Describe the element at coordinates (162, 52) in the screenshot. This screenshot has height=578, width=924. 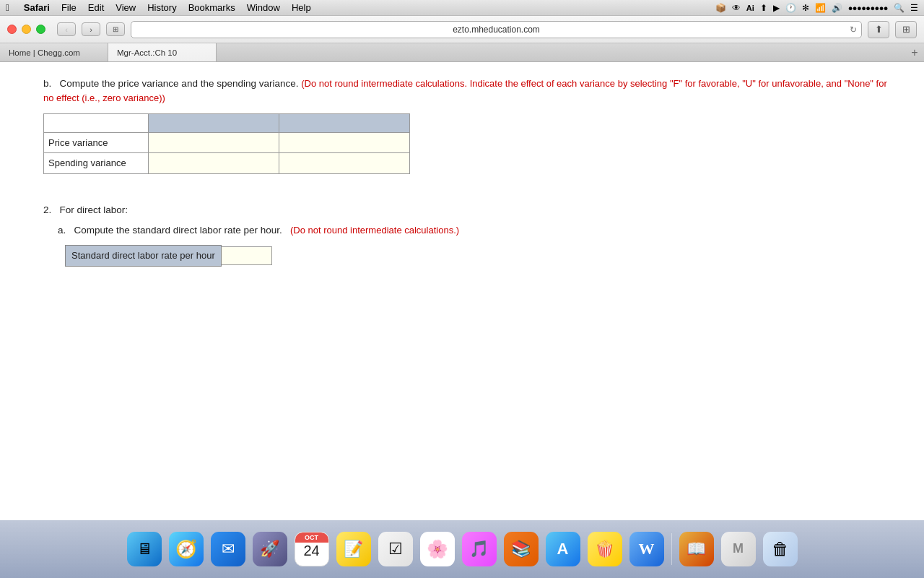
I see `tab-mgr-acct: Mgr-Acct.:Ch 10` at that location.